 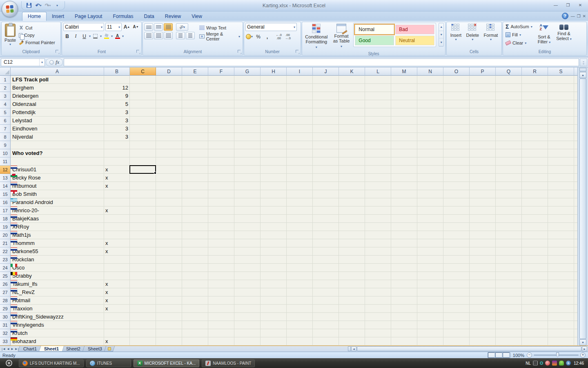 I want to click on align-left-button, so click(x=149, y=36).